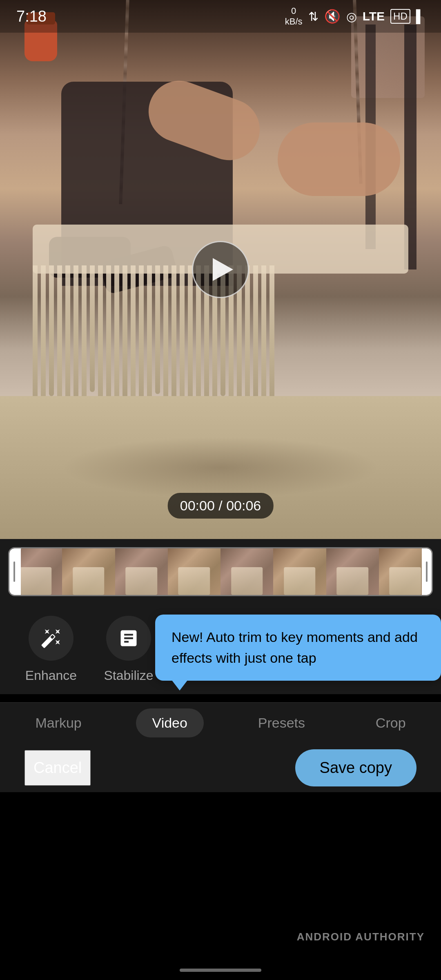 This screenshot has width=441, height=980. I want to click on upload-download-icon: ⇅, so click(314, 16).